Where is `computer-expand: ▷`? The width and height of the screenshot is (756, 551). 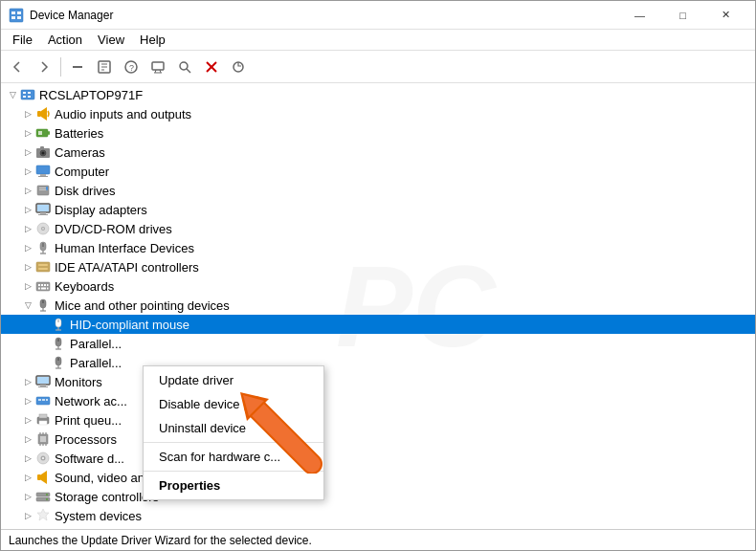
computer-expand: ▷ is located at coordinates (28, 171).